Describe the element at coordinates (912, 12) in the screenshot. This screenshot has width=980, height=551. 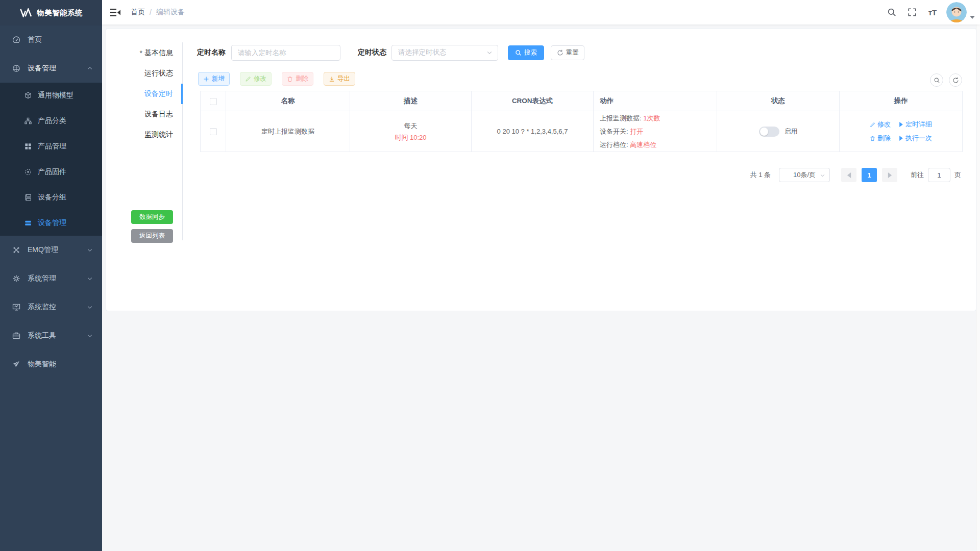
I see `fullscreen-icon` at that location.